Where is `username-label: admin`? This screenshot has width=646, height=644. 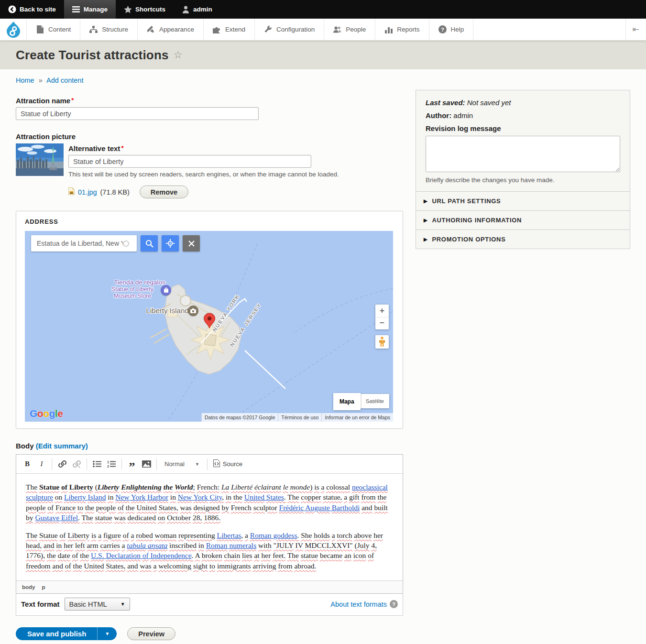 username-label: admin is located at coordinates (203, 10).